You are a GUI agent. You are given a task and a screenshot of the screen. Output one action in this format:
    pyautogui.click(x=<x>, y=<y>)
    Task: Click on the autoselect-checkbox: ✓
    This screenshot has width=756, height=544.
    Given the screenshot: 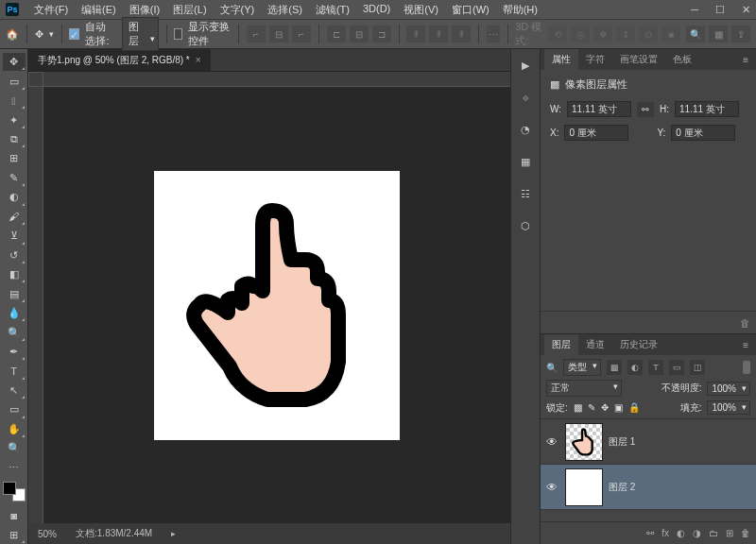 What is the action you would take?
    pyautogui.click(x=74, y=34)
    